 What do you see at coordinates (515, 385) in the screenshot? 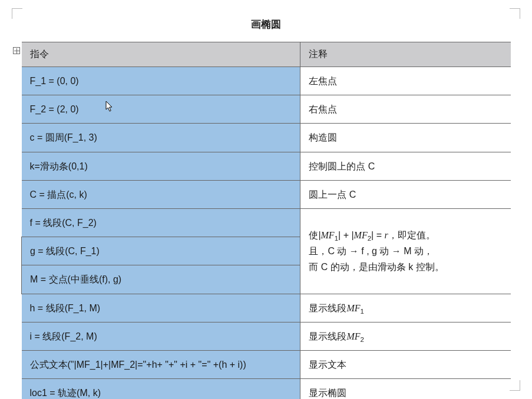
I see `page-corner-br` at bounding box center [515, 385].